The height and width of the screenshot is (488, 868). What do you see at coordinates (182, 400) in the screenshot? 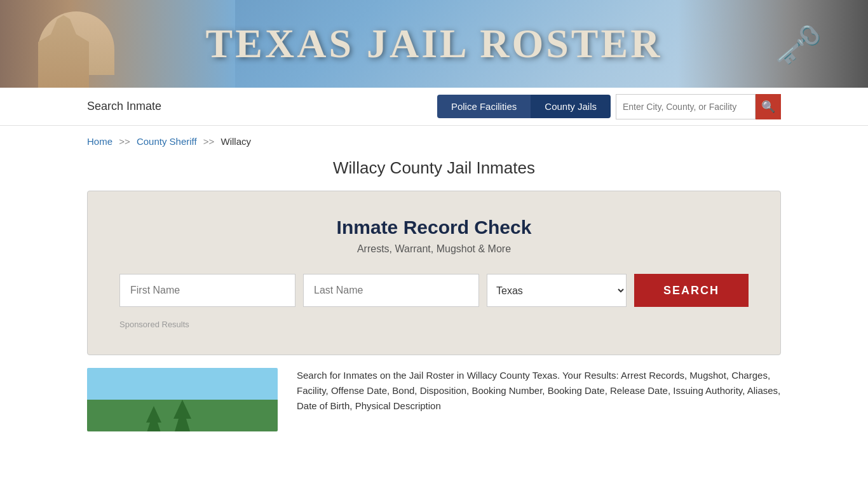
I see `bottom-image` at bounding box center [182, 400].